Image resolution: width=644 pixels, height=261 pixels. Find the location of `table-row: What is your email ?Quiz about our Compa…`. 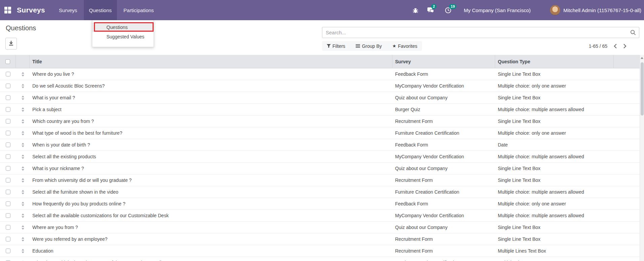

table-row: What is your email ?Quiz about our Compa… is located at coordinates (320, 98).